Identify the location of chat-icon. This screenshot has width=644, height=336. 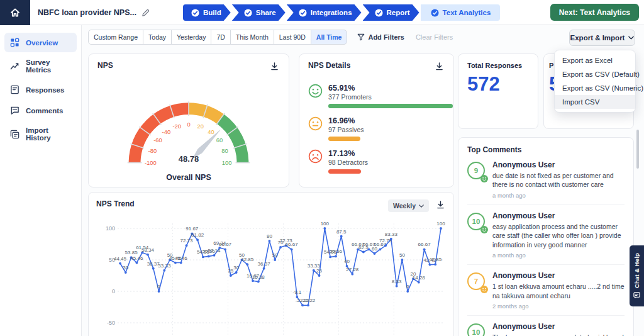
(636, 296).